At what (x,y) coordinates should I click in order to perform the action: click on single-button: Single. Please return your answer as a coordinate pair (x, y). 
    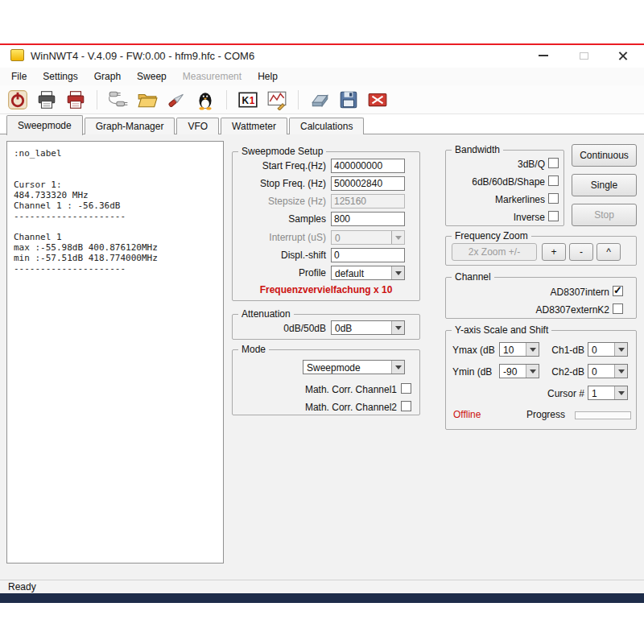
    Looking at the image, I should click on (604, 185).